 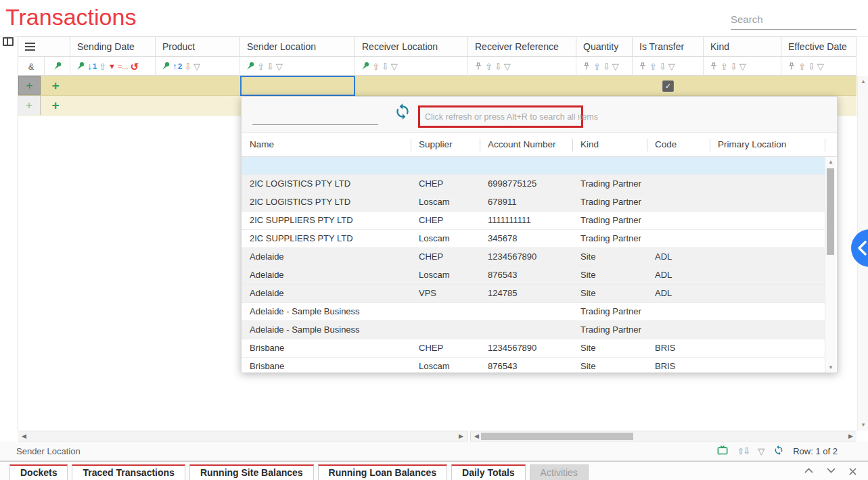 What do you see at coordinates (610, 312) in the screenshot?
I see `cell-kind: Trading Partner` at bounding box center [610, 312].